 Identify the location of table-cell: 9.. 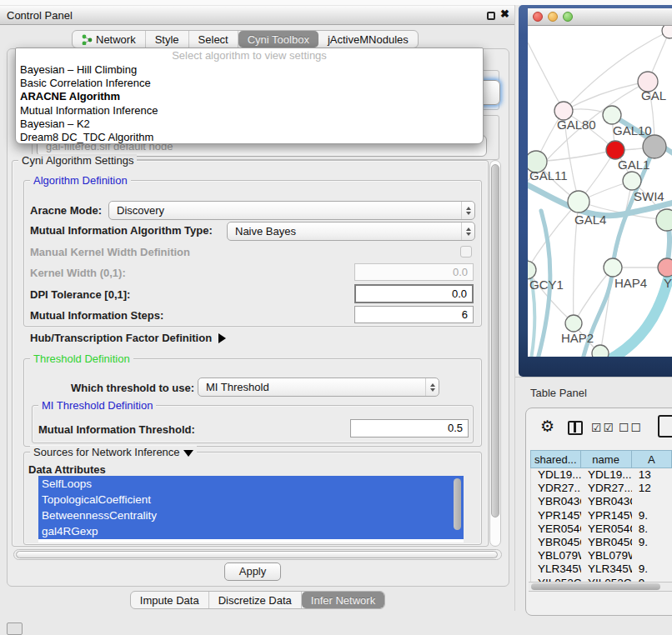
(652, 516).